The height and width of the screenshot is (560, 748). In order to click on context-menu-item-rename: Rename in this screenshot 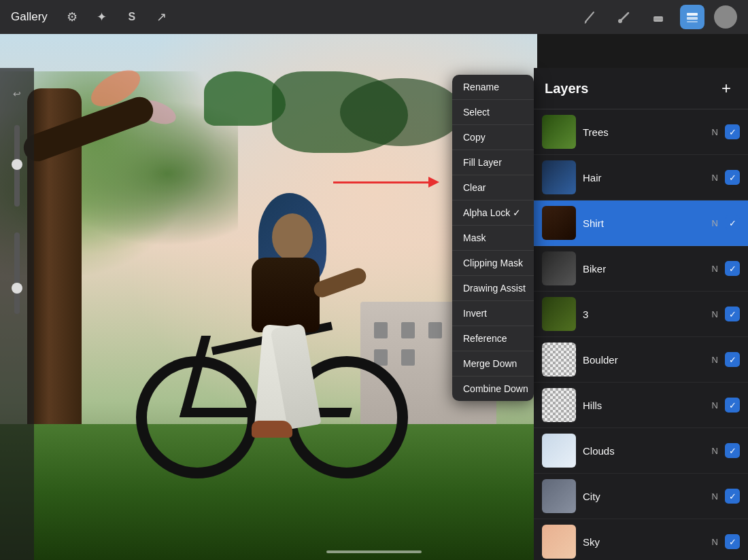, I will do `click(493, 87)`.